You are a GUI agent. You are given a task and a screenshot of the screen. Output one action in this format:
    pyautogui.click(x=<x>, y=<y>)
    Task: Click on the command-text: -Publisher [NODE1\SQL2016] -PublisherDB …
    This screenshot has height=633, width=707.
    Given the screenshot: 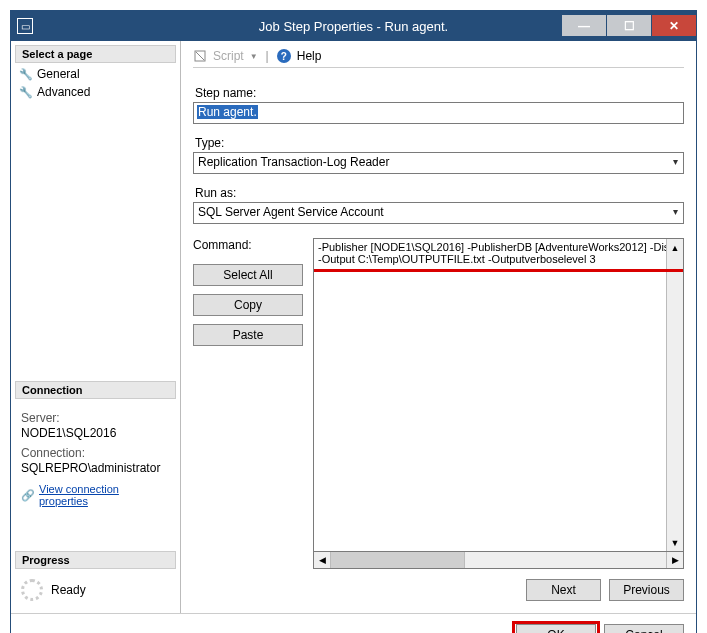 What is the action you would take?
    pyautogui.click(x=498, y=253)
    